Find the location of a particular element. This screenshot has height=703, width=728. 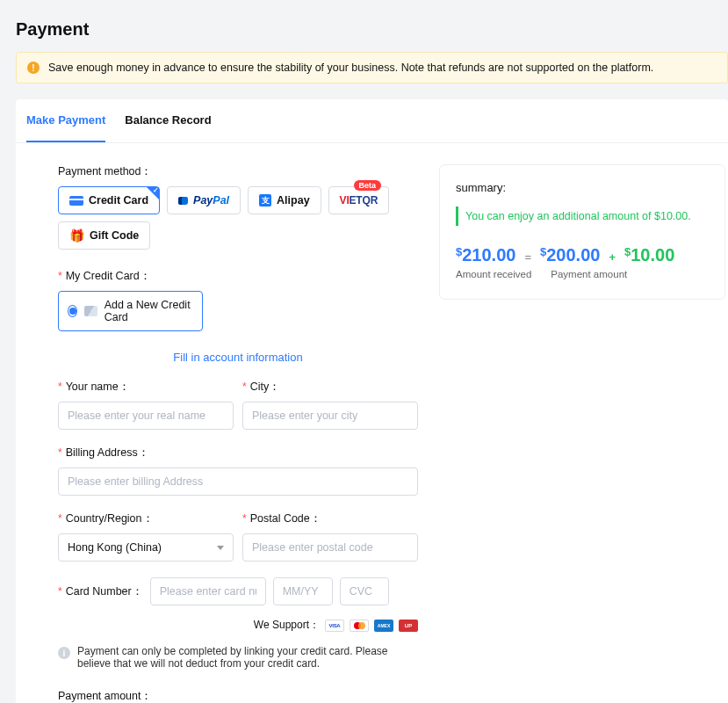

postal-input is located at coordinates (330, 547).